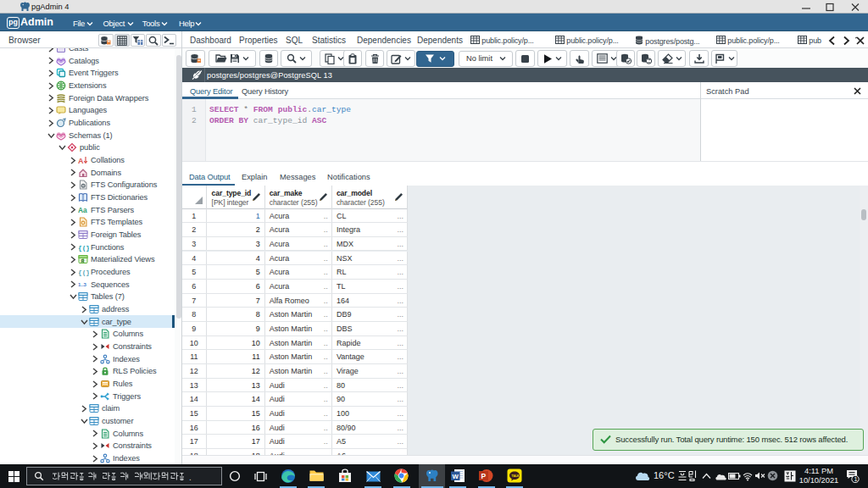 The image size is (868, 488). What do you see at coordinates (83, 285) in the screenshot?
I see `svg-text: 1..3` at bounding box center [83, 285].